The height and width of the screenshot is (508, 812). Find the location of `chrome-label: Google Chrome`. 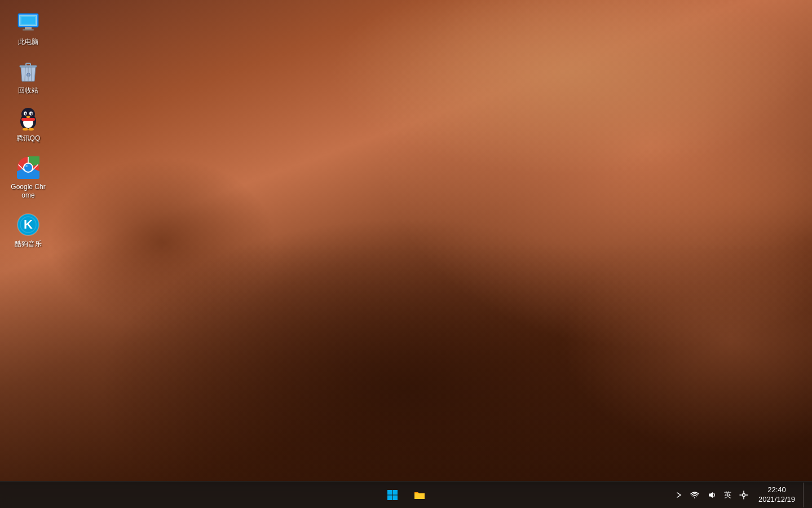

chrome-label: Google Chrome is located at coordinates (28, 192).